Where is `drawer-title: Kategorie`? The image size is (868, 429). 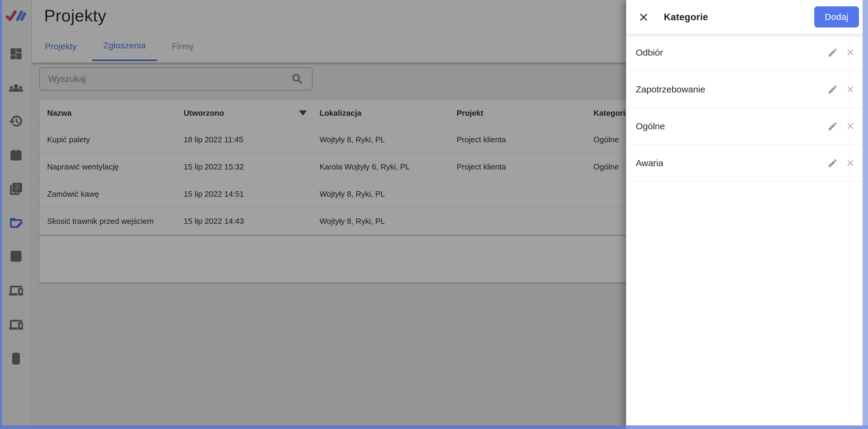 drawer-title: Kategorie is located at coordinates (686, 17).